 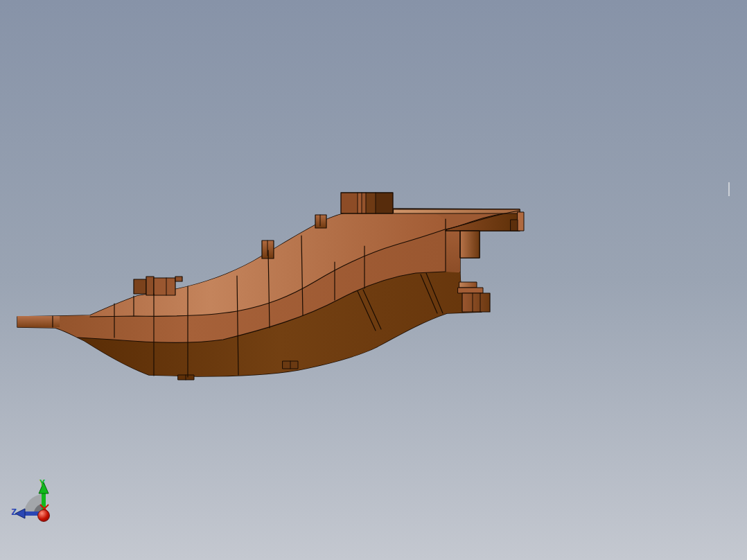 What do you see at coordinates (476, 302) in the screenshot?
I see `model-lower-blocks` at bounding box center [476, 302].